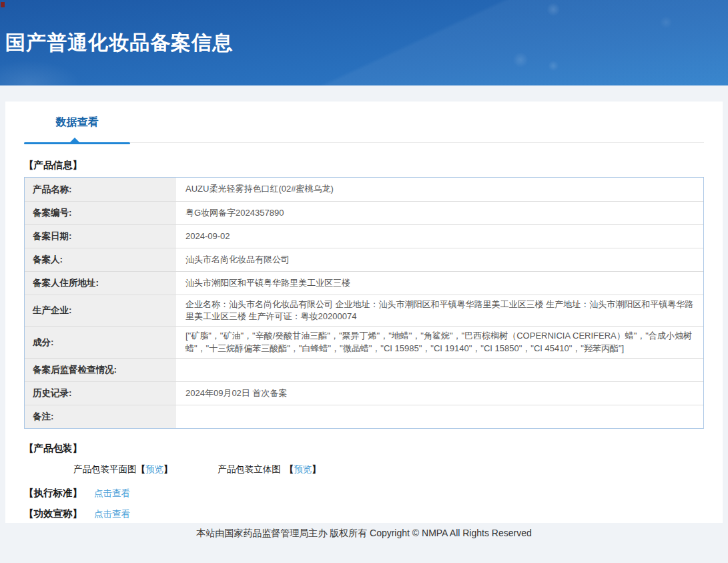  What do you see at coordinates (250, 469) in the screenshot?
I see `packaging-stereo-label: 产品包装立体图` at bounding box center [250, 469].